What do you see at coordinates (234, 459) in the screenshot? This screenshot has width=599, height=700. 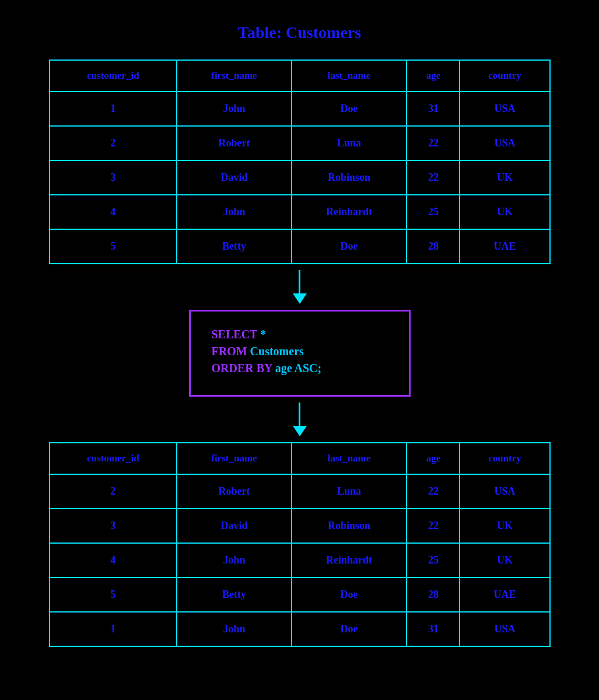 I see `bottom-table-header: first_name` at bounding box center [234, 459].